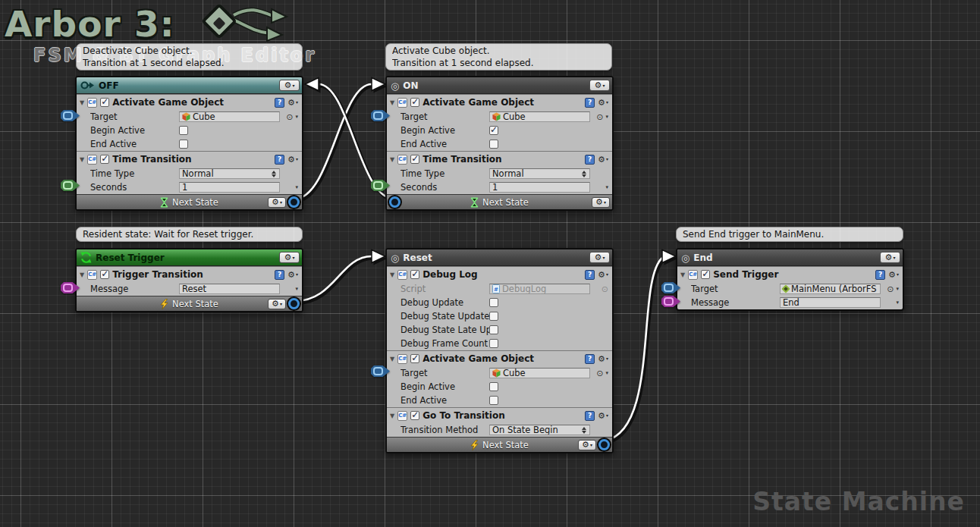 This screenshot has width=980, height=527. I want to click on property-row: Time TypeNormal, so click(499, 174).